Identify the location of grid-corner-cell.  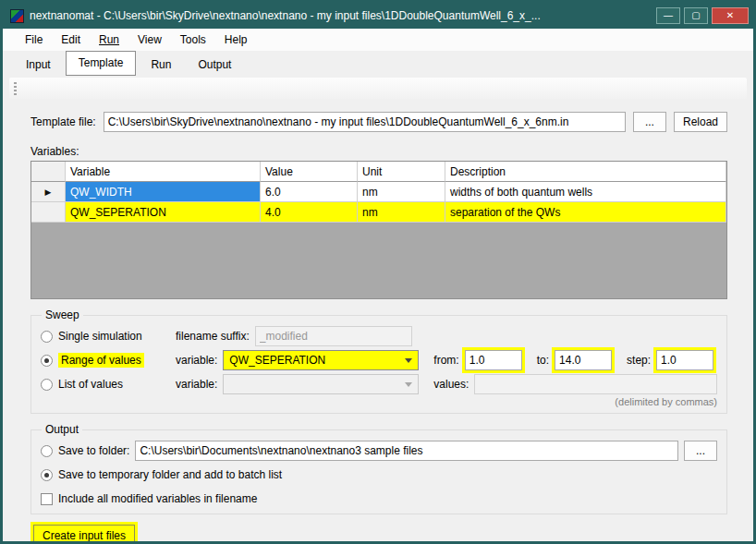
(48, 172).